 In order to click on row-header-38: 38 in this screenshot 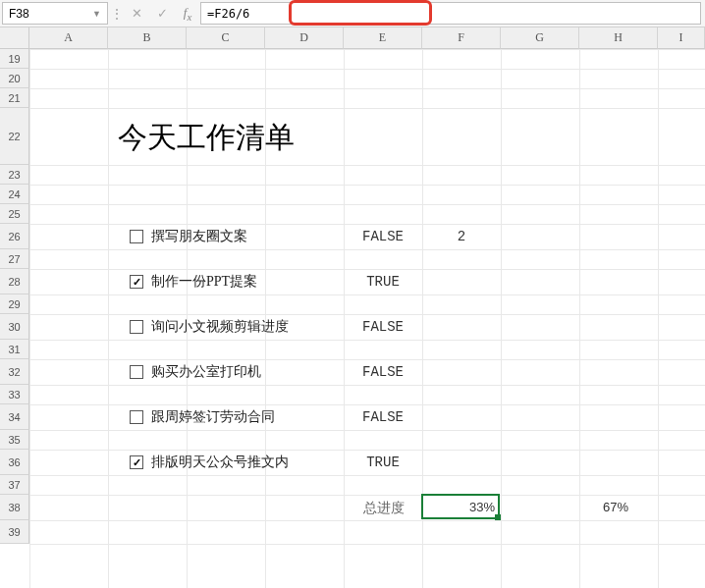, I will do `click(15, 508)`.